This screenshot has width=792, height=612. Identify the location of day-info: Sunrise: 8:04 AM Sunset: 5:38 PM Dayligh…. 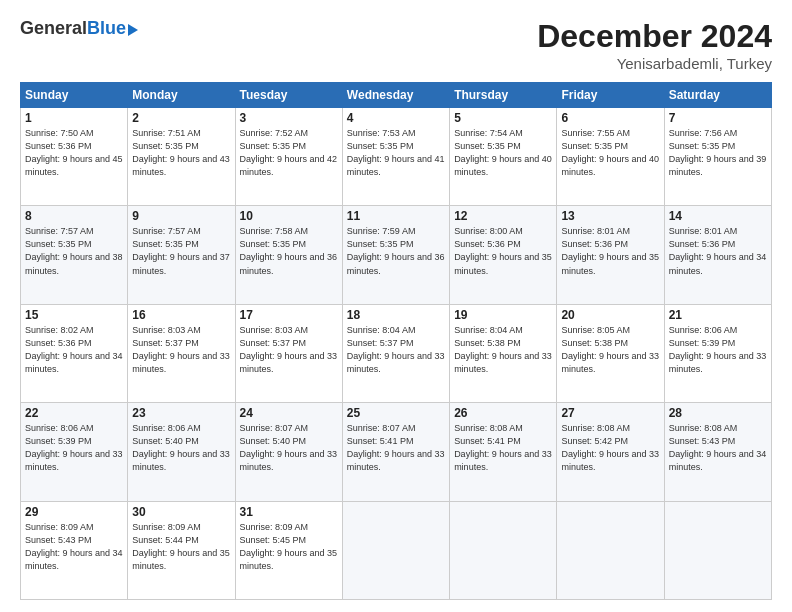
(503, 350).